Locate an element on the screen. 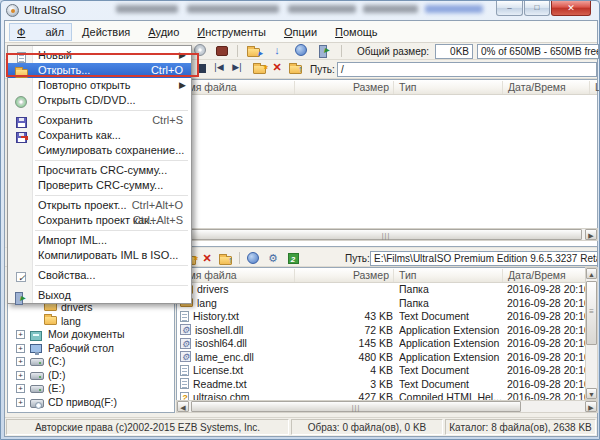 The image size is (600, 440). scroll-up-icon is located at coordinates (592, 274).